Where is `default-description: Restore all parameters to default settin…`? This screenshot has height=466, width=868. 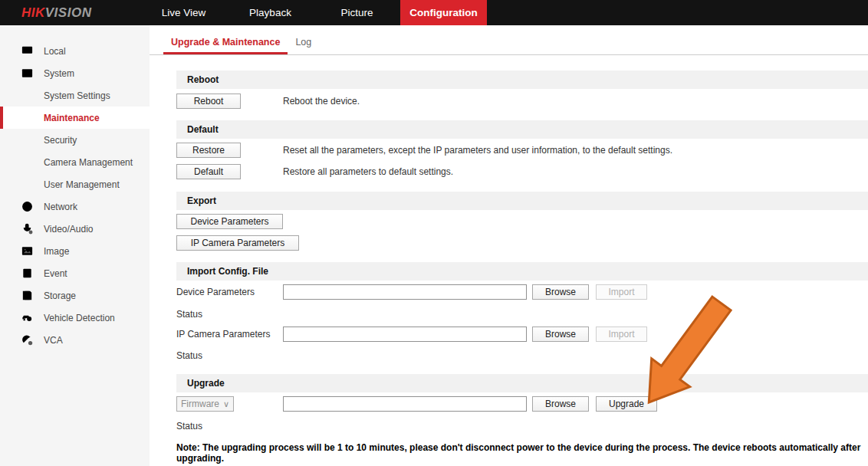 default-description: Restore all parameters to default settin… is located at coordinates (368, 172).